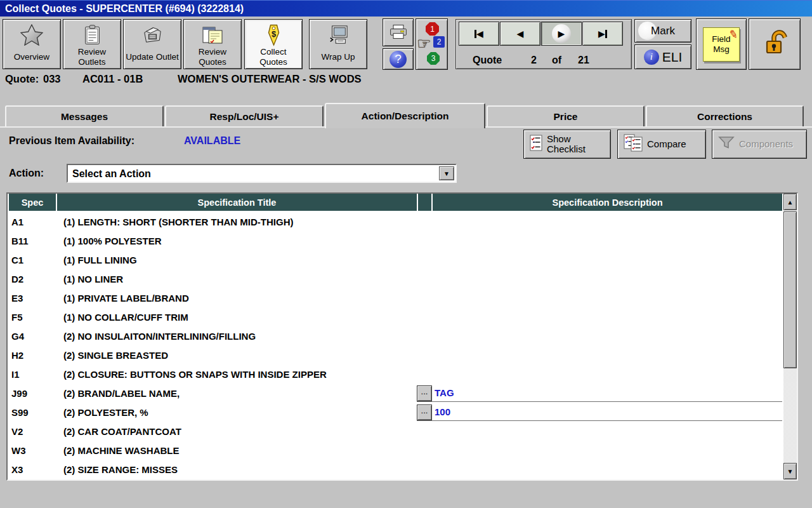 The width and height of the screenshot is (812, 508). What do you see at coordinates (790, 337) in the screenshot?
I see `vertical-scrollbar: ▲ ▼` at bounding box center [790, 337].